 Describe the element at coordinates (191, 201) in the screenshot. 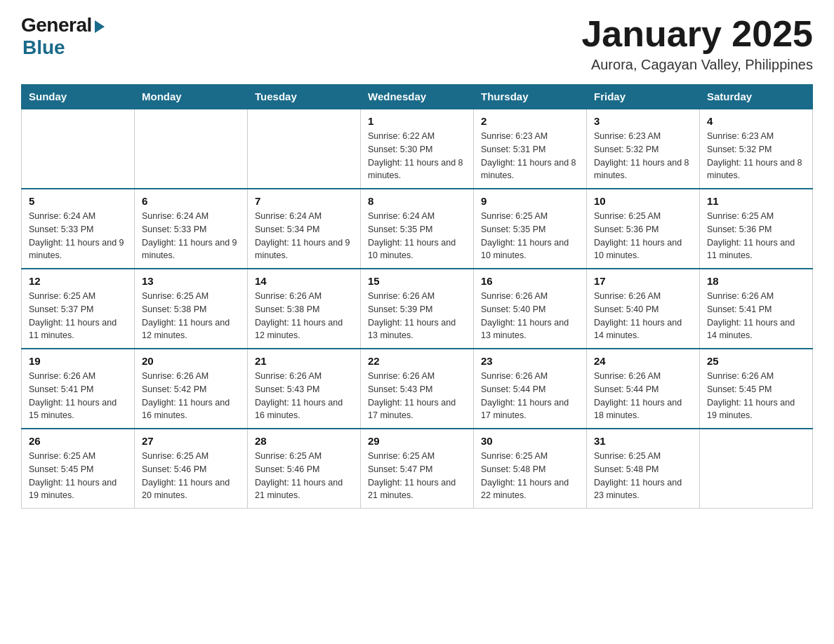

I see `day-number: 6` at that location.